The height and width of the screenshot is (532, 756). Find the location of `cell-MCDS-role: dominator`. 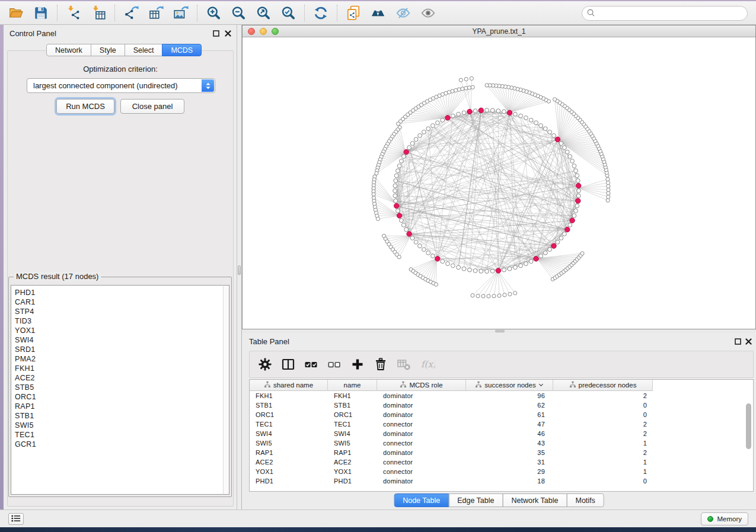

cell-MCDS-role: dominator is located at coordinates (422, 405).